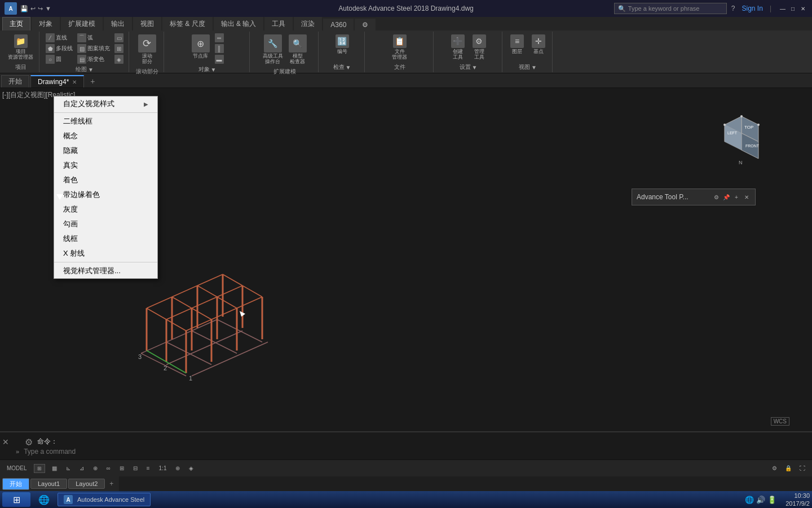 The height and width of the screenshot is (508, 812). What do you see at coordinates (48, 8) in the screenshot?
I see `quick-access-more: ▼` at bounding box center [48, 8].